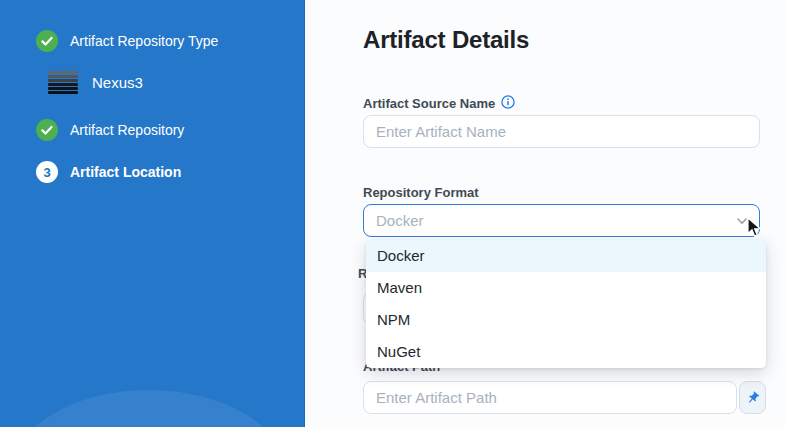 The width and height of the screenshot is (785, 427). Describe the element at coordinates (562, 220) in the screenshot. I see `repository-format-select: Docker` at that location.